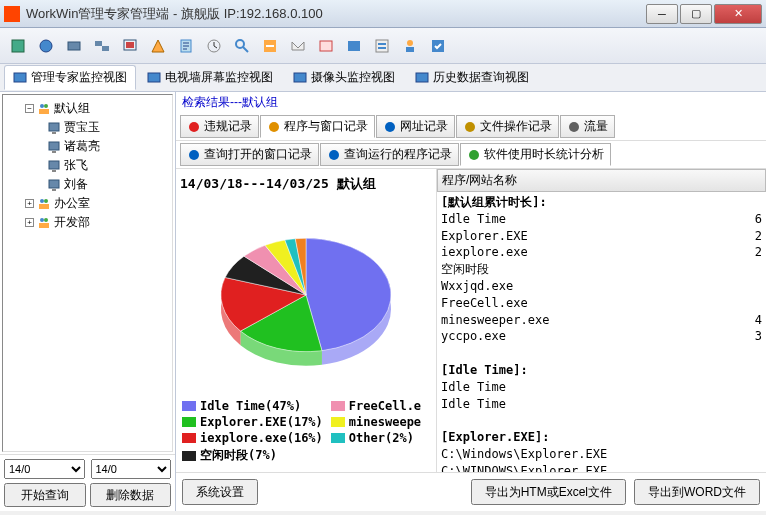 This screenshot has width=766, height=515. What do you see at coordinates (602, 252) in the screenshot?
I see `list-item: iexplore.exe2` at bounding box center [602, 252].